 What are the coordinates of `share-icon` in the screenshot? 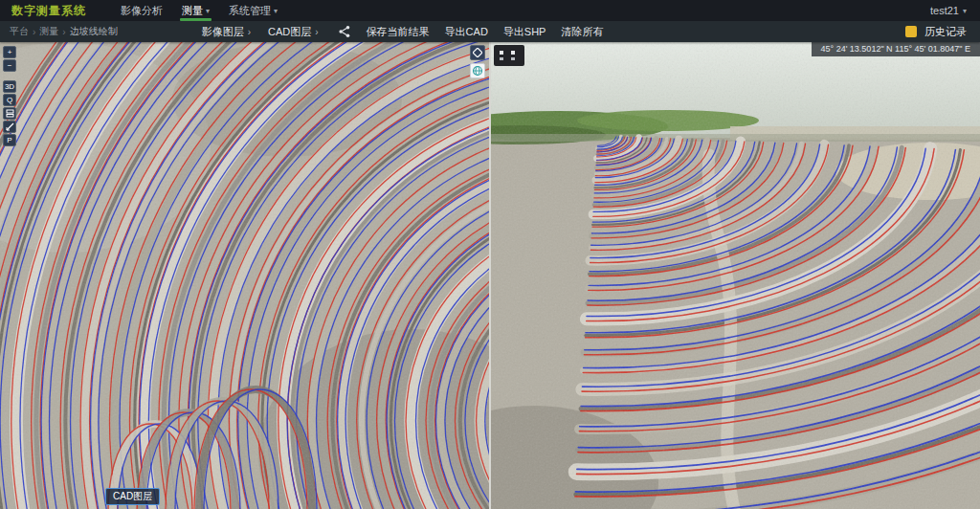 It's located at (345, 32).